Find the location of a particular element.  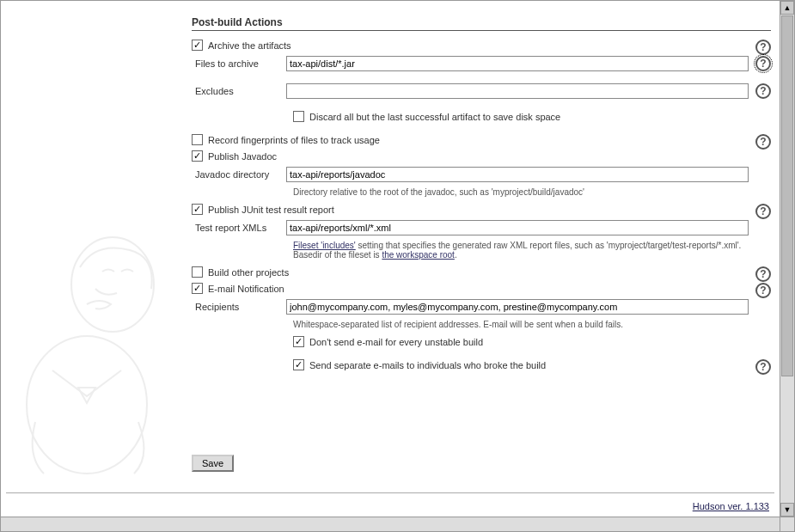

build-other-row: Build other projects ? is located at coordinates (481, 272).